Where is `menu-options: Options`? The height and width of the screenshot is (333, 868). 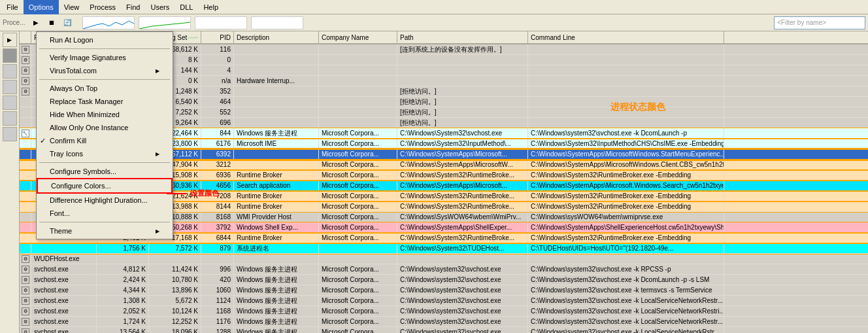
menu-options: Options is located at coordinates (41, 7).